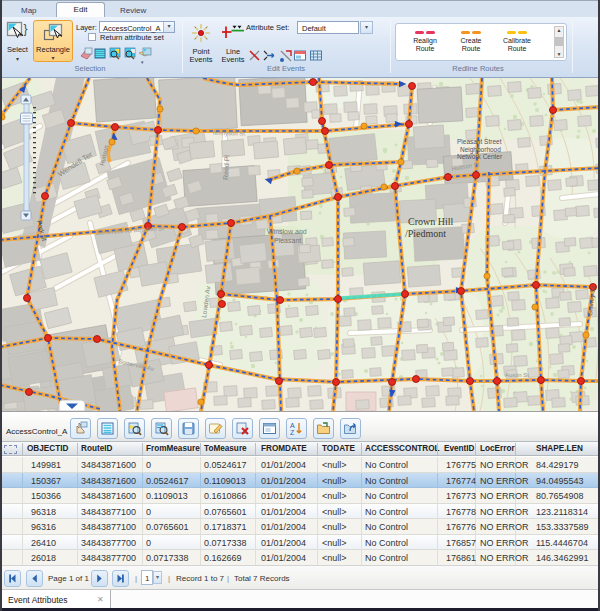 The height and width of the screenshot is (611, 600). I want to click on svg-text: Reed Pl, so click(226, 167).